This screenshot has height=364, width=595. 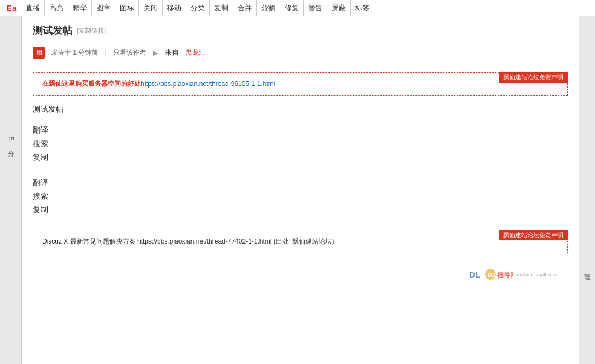 I want to click on watermark-area: DL DZ 插件网 addon.dismall.com, so click(x=300, y=275).